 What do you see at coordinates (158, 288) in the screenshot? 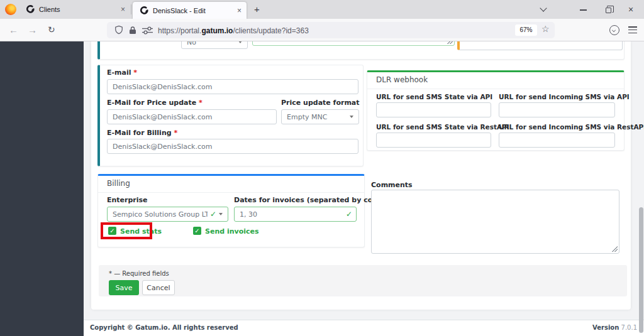
I see `cancel-button: Cancel` at bounding box center [158, 288].